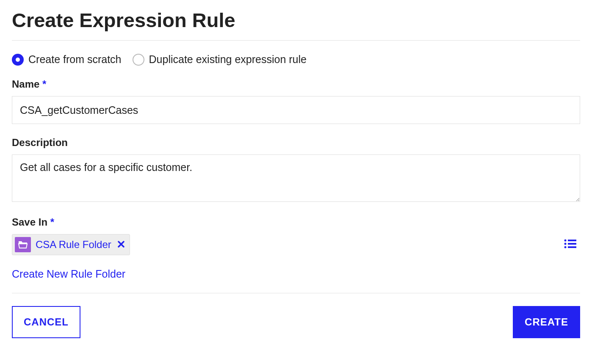 Image resolution: width=592 pixels, height=364 pixels. Describe the element at coordinates (546, 322) in the screenshot. I see `create-button: CREATE` at that location.